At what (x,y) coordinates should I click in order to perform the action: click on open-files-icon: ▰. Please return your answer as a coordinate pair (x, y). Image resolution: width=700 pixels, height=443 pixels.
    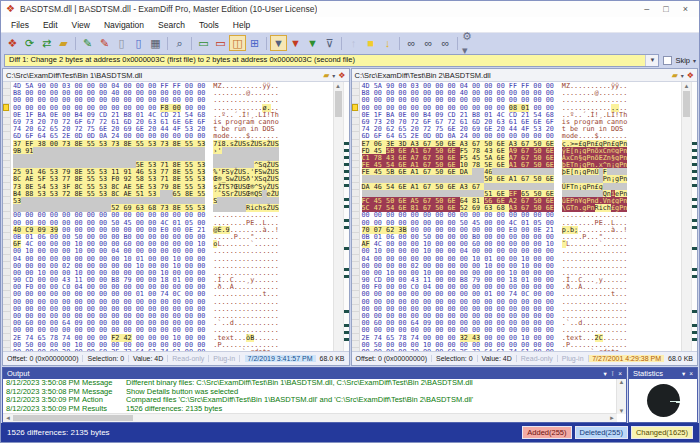
    Looking at the image, I should click on (64, 43).